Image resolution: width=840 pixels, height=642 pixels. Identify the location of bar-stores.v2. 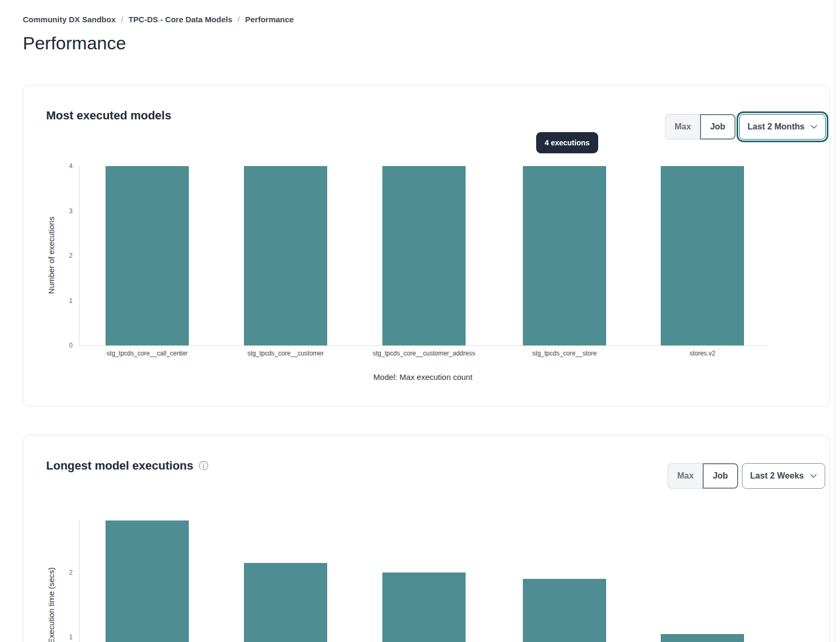
(702, 256).